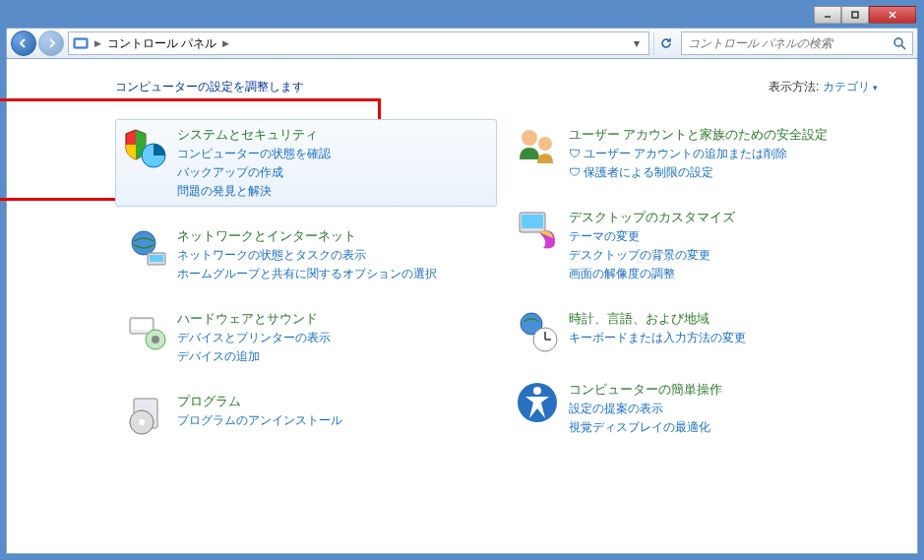 The width and height of the screenshot is (924, 560). Describe the element at coordinates (899, 43) in the screenshot. I see `search-icon` at that location.